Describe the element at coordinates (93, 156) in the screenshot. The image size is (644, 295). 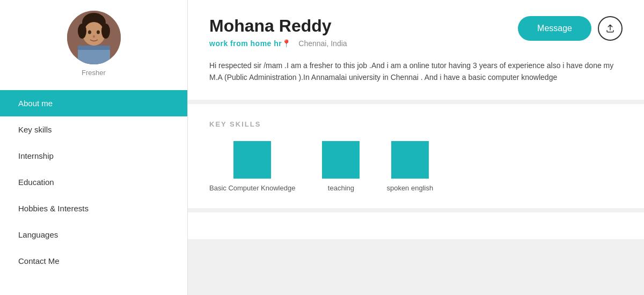
I see `sidebar-item-internship: Internship` at that location.